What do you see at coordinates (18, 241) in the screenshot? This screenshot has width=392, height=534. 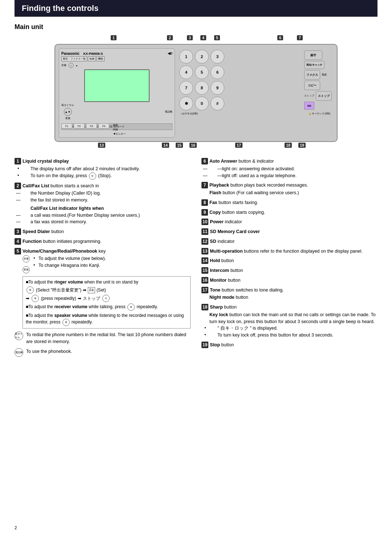 I see `item-4-num: 4` at bounding box center [18, 241].